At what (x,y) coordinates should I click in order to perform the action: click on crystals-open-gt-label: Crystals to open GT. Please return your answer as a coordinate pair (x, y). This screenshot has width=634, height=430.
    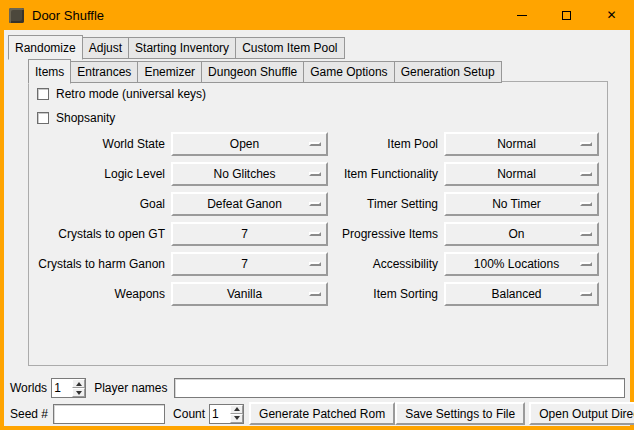
    Looking at the image, I should click on (100, 234).